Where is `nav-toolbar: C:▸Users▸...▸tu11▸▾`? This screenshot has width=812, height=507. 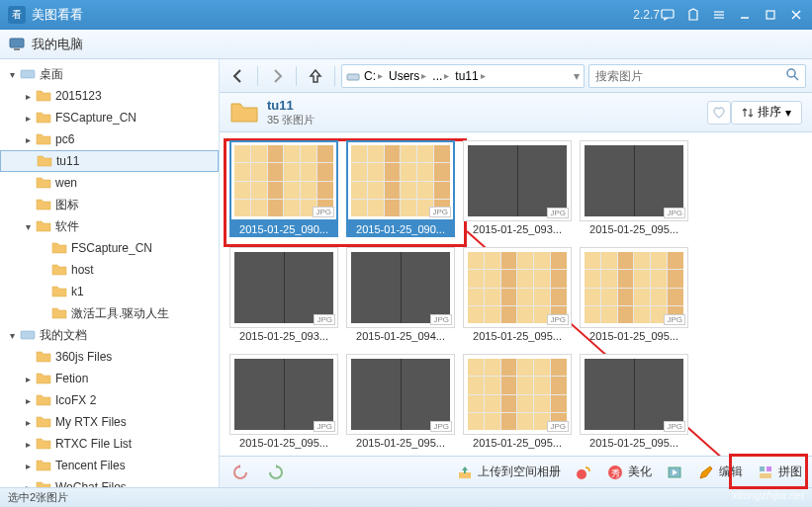
nav-toolbar: C:▸Users▸...▸tu11▸▾ is located at coordinates (516, 76).